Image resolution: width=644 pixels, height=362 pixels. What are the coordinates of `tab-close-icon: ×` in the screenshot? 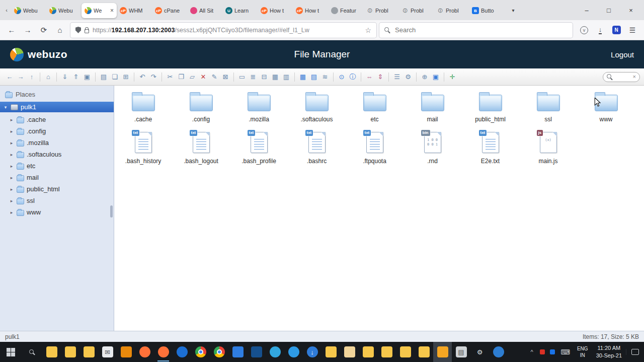 It's located at (112, 11).